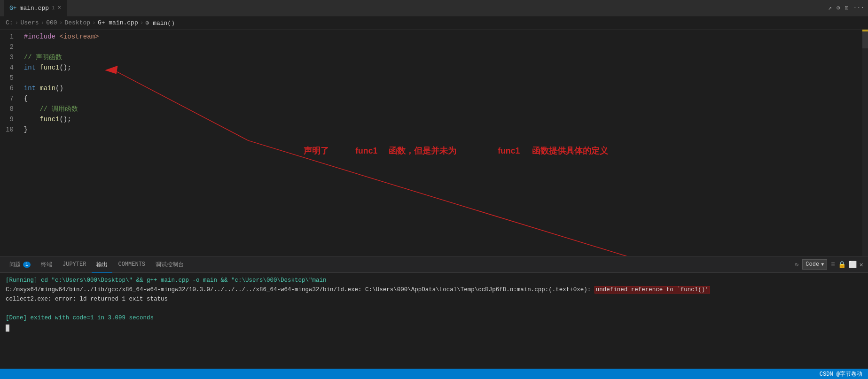 The height and width of the screenshot is (379, 868). What do you see at coordinates (316, 151) in the screenshot?
I see `svg-text: 声明了` at bounding box center [316, 151].